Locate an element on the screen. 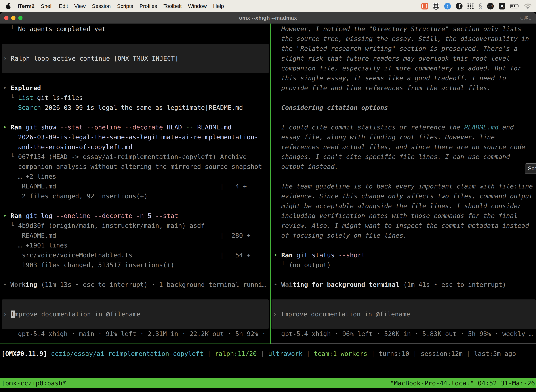 This screenshot has width=536, height=392. text-segment: -- is located at coordinates (188, 127).